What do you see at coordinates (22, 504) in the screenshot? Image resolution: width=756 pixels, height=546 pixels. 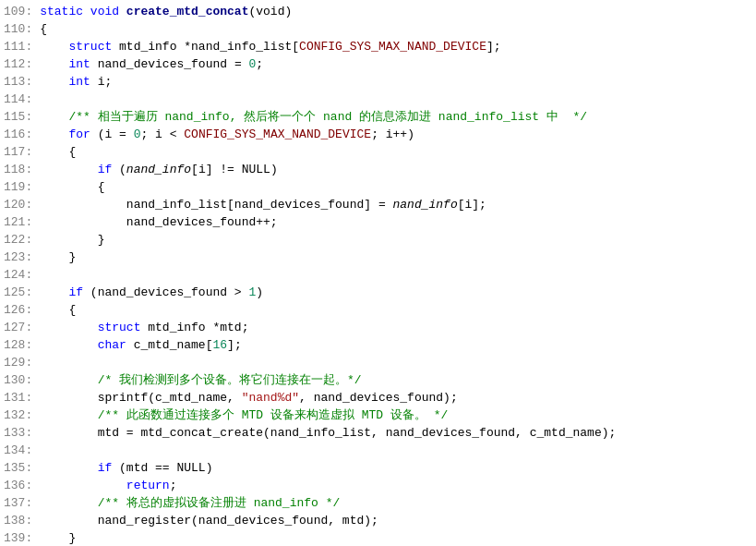 I see `line-number: 137:` at bounding box center [22, 504].